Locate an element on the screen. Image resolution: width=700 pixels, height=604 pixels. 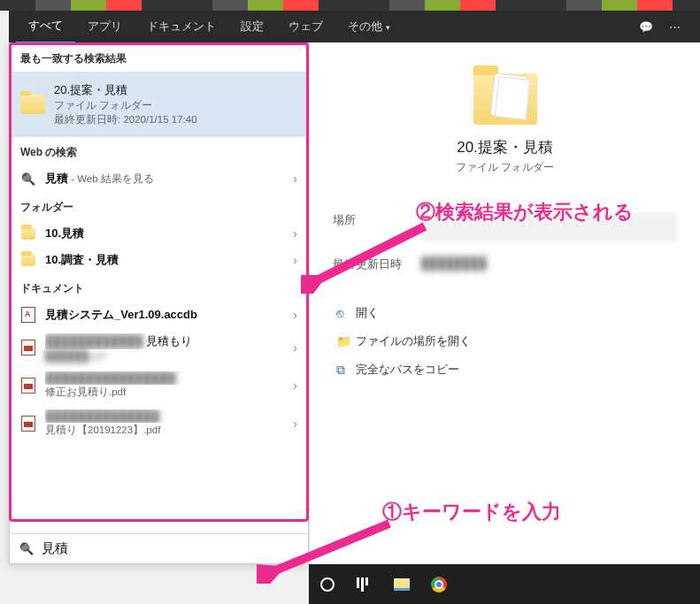
action-open-location: 📁 ファイルの場所を開く is located at coordinates (504, 341).